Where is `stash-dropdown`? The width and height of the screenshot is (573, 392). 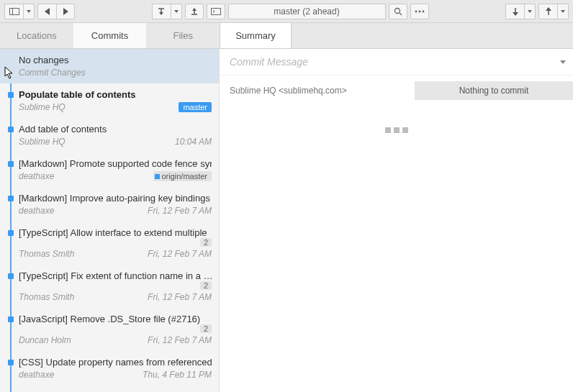 stash-dropdown is located at coordinates (176, 12).